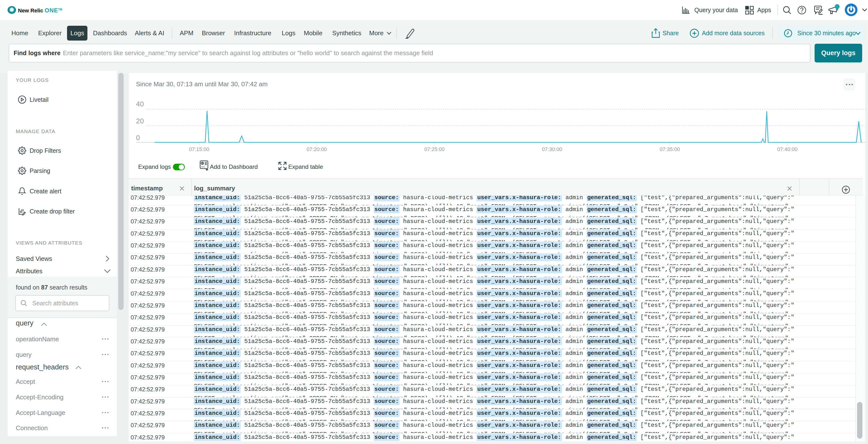 Image resolution: width=868 pixels, height=444 pixels. Describe the element at coordinates (140, 104) in the screenshot. I see `svg-text: 40` at that location.